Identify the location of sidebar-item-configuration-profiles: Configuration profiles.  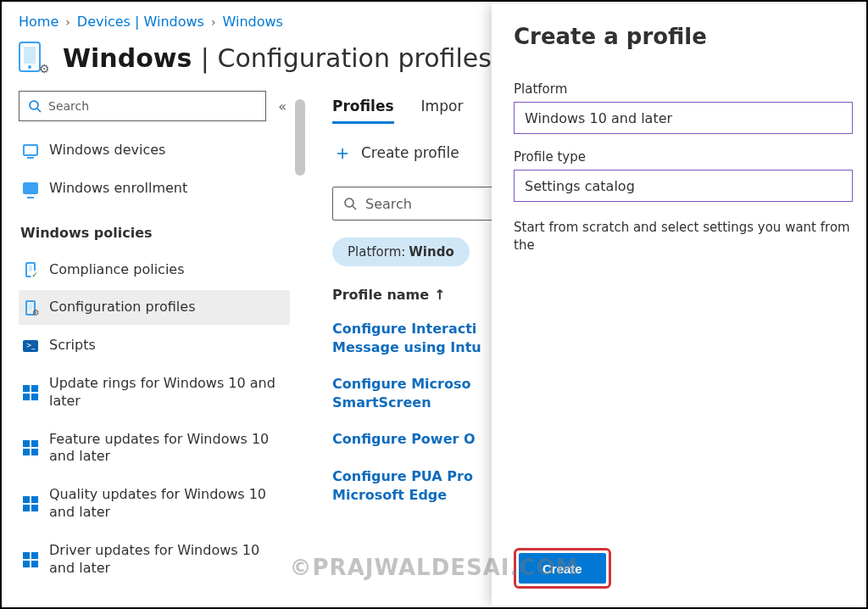
(154, 307).